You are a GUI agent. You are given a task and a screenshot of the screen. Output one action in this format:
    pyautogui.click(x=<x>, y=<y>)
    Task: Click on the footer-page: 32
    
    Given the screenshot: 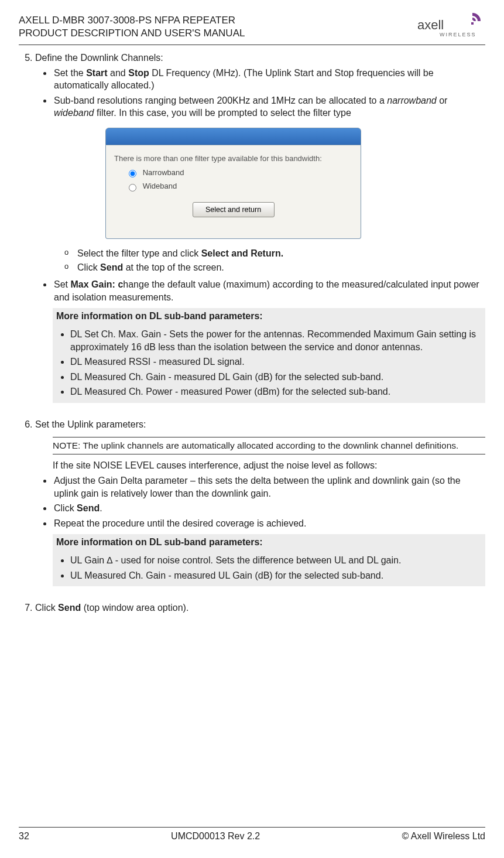 What is the action you would take?
    pyautogui.click(x=24, y=836)
    